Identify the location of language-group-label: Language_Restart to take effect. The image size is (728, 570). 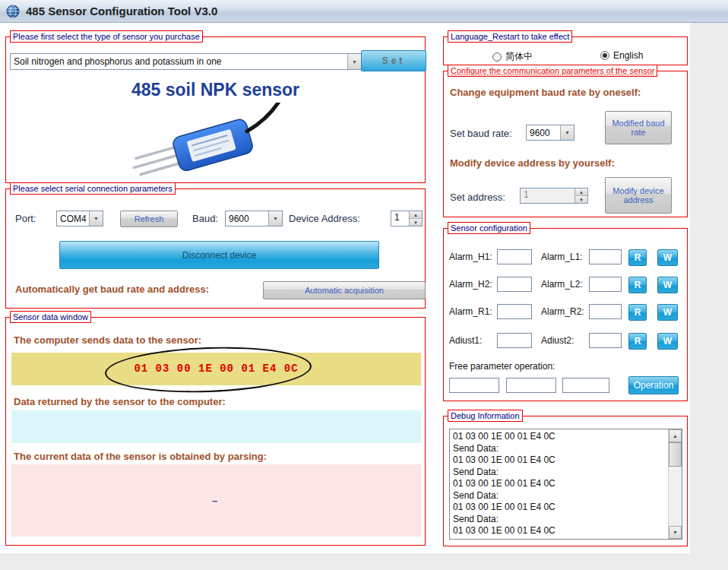
(510, 36).